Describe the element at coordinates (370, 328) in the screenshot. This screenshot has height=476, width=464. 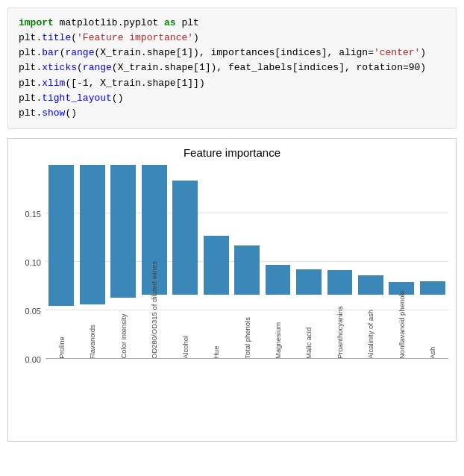
I see `x-label: Alcalinity of ash` at that location.